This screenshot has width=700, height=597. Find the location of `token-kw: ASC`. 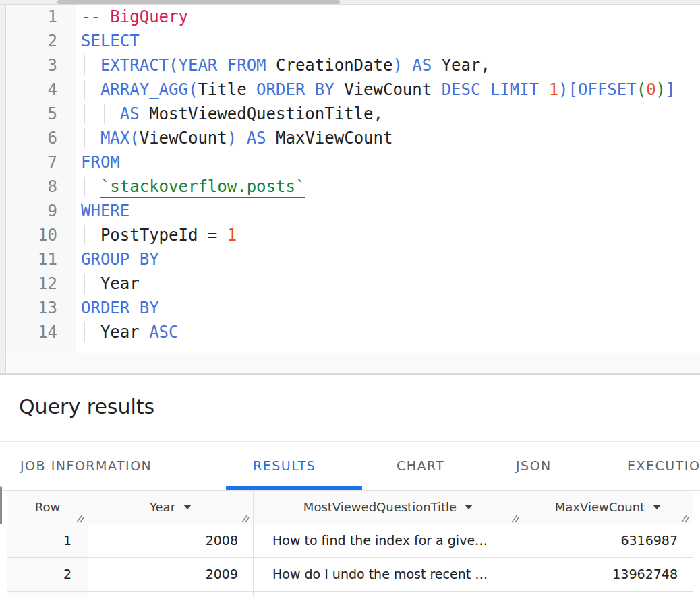

token-kw: ASC is located at coordinates (163, 332).